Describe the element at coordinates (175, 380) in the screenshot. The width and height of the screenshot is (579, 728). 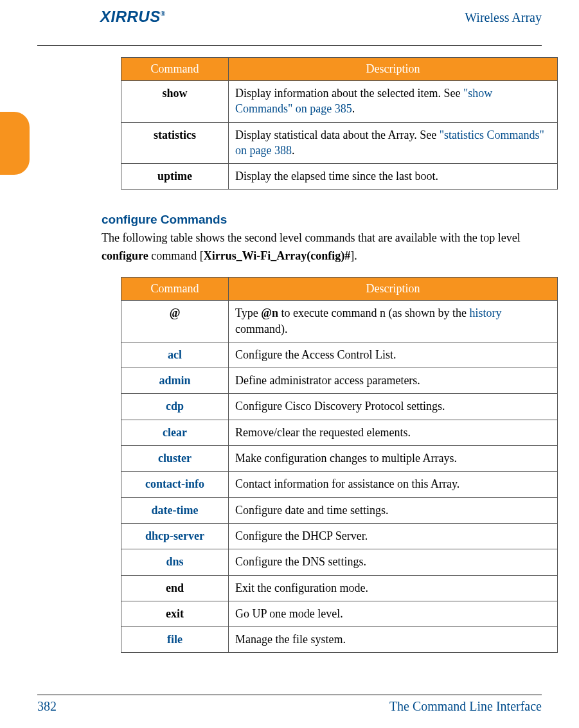
I see `cmd-link: admin` at that location.